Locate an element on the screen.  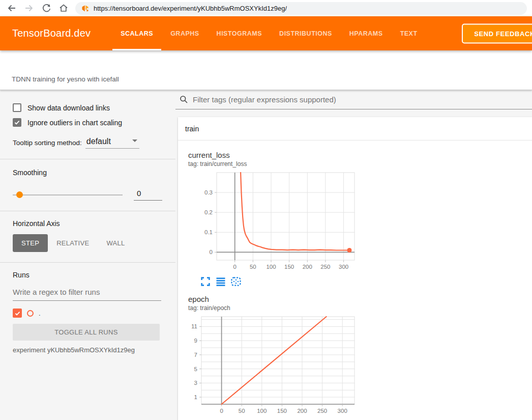
send-feedback-button: SEND FEEDBACK is located at coordinates (497, 34).